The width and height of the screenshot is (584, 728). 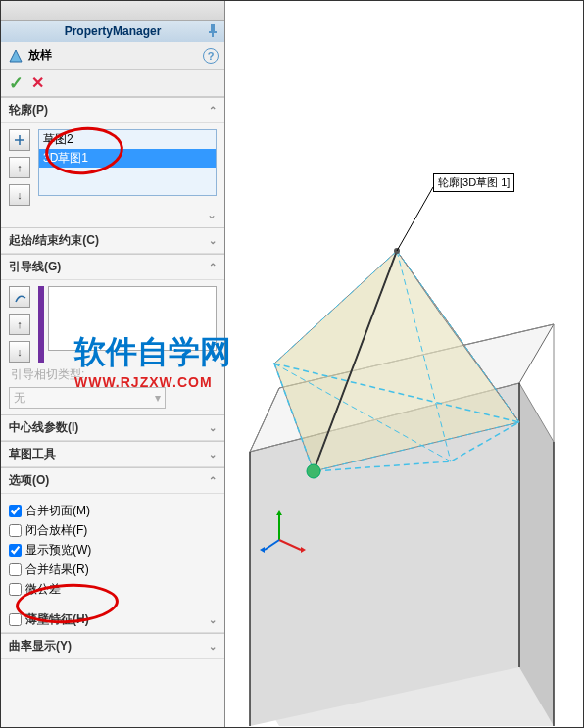 What do you see at coordinates (20, 140) in the screenshot?
I see `profile-icon` at bounding box center [20, 140].